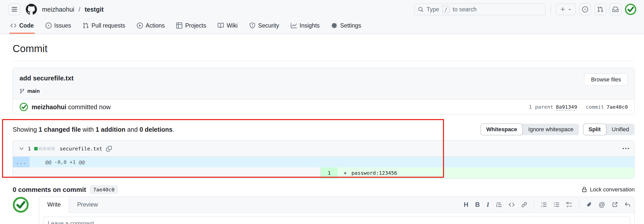  Describe the element at coordinates (542, 203) in the screenshot. I see `svg-text: 1` at that location.